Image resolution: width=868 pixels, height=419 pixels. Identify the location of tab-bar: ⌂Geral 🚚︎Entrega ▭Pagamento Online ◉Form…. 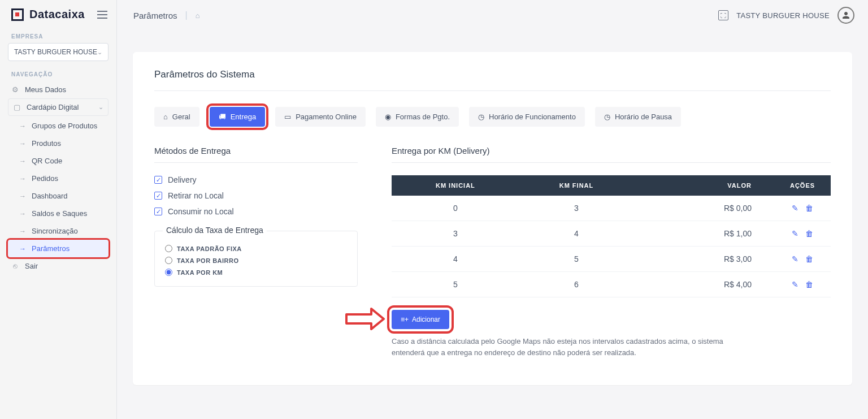
(493, 116).